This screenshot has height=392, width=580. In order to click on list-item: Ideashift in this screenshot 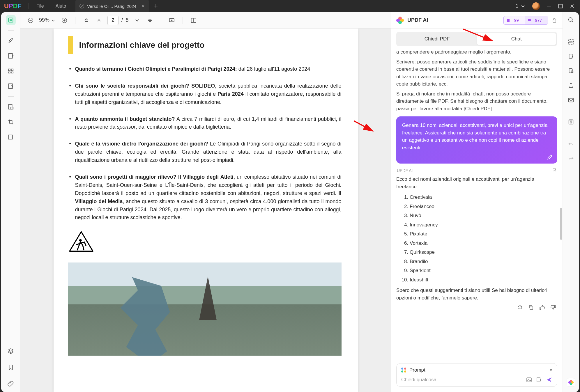, I will do `click(483, 280)`.